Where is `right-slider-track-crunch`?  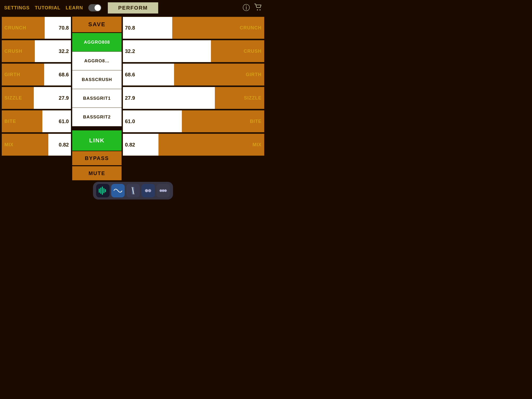
right-slider-track-crunch is located at coordinates (190, 28).